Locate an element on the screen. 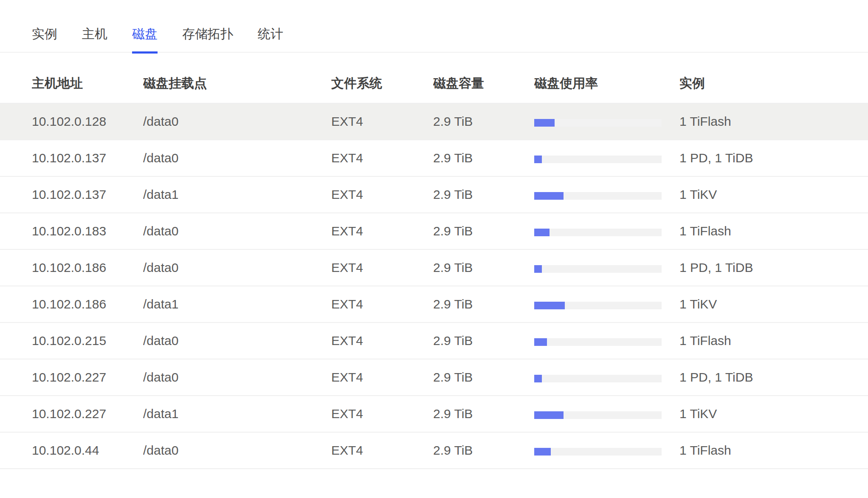 The width and height of the screenshot is (868, 498). tab-3: 存储拓扑 is located at coordinates (208, 40).